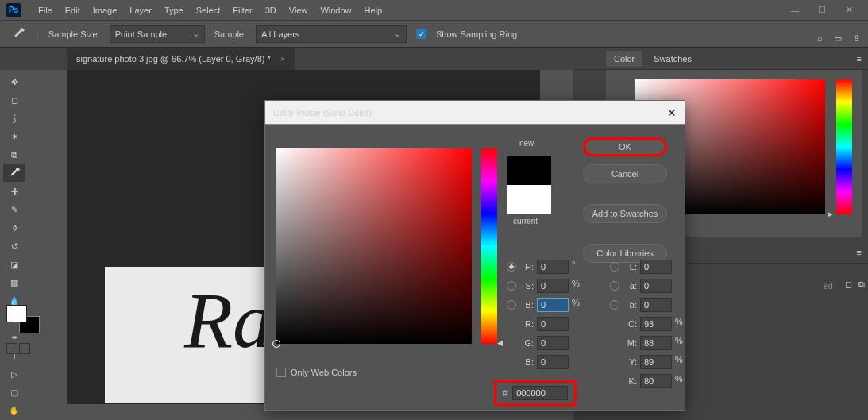 This screenshot has height=420, width=868. Describe the element at coordinates (526, 221) in the screenshot. I see `current-label: current` at that location.